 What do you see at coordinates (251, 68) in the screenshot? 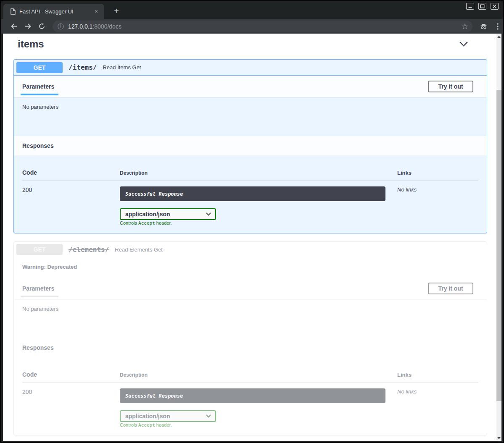
I see `operation-summary: GET /items/ Read Items Get` at bounding box center [251, 68].